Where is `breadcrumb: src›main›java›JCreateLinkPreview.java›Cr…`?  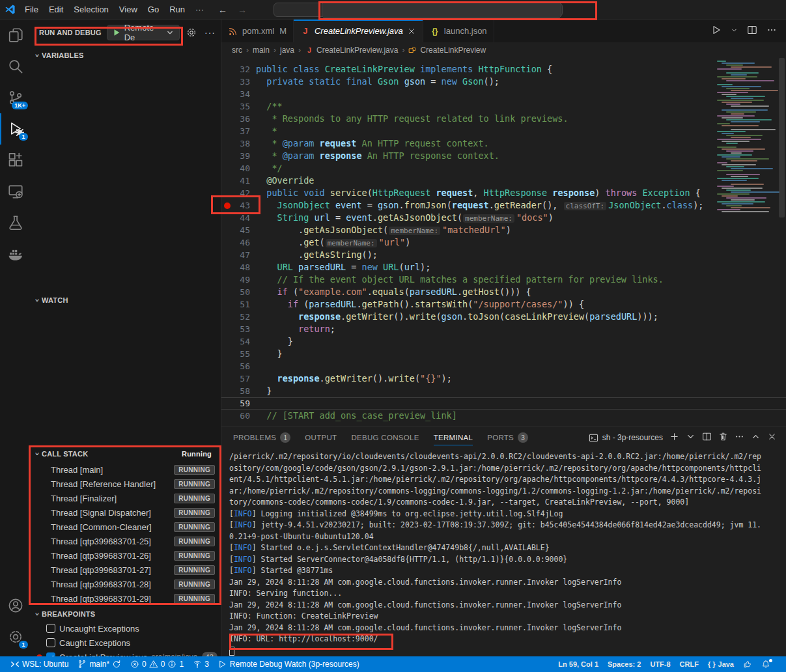 breadcrumb: src›main›java›JCreateLinkPreview.java›Cr… is located at coordinates (504, 50).